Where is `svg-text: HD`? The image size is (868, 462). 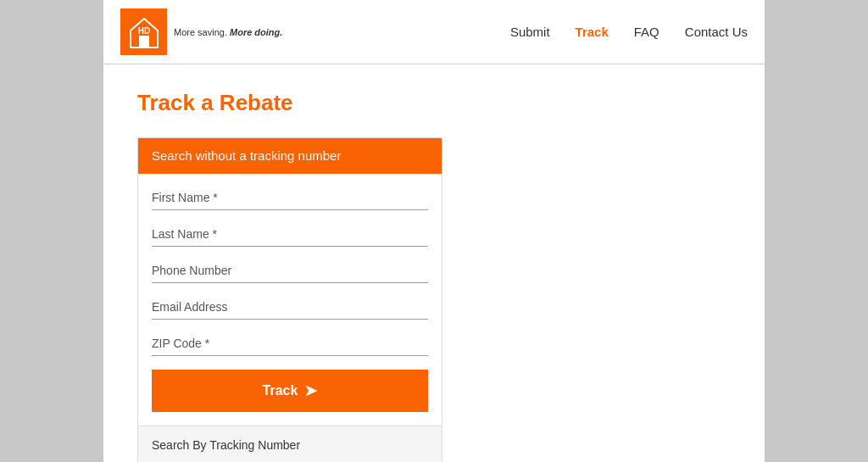 svg-text: HD is located at coordinates (143, 31).